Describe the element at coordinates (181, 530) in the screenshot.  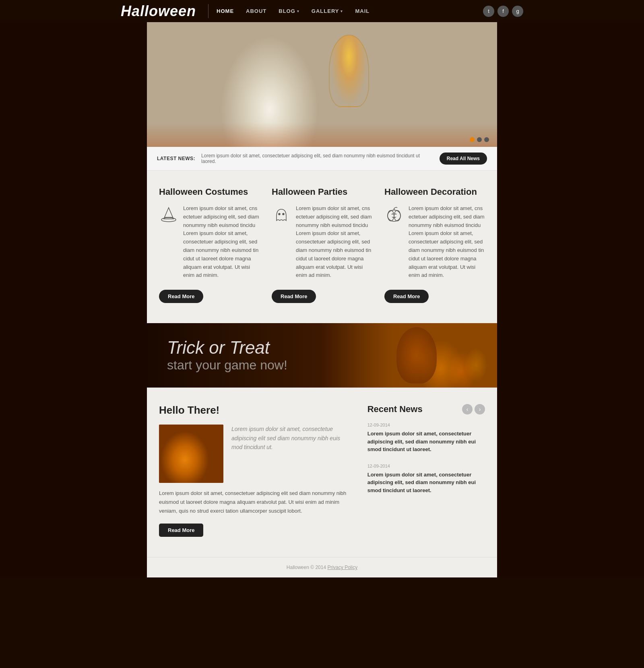
I see `hello-read-more-button: Read More` at that location.